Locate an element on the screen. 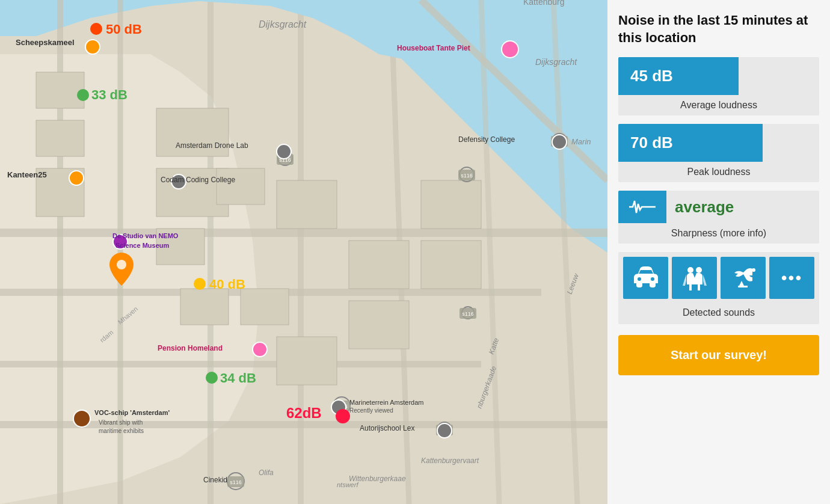  svg-text: ntswerf is located at coordinates (348, 485).